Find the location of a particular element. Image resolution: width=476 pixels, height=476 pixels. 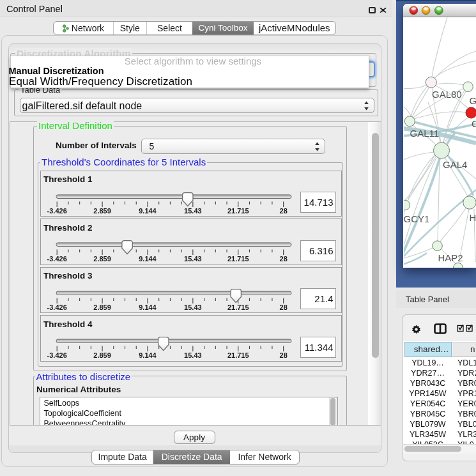

svg-text: HI is located at coordinates (473, 217).